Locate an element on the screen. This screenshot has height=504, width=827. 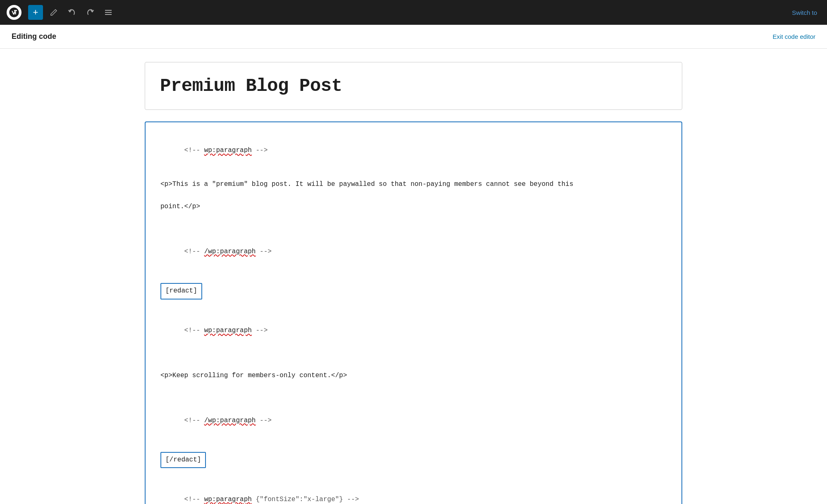
switch-link: Switch to is located at coordinates (806, 12).